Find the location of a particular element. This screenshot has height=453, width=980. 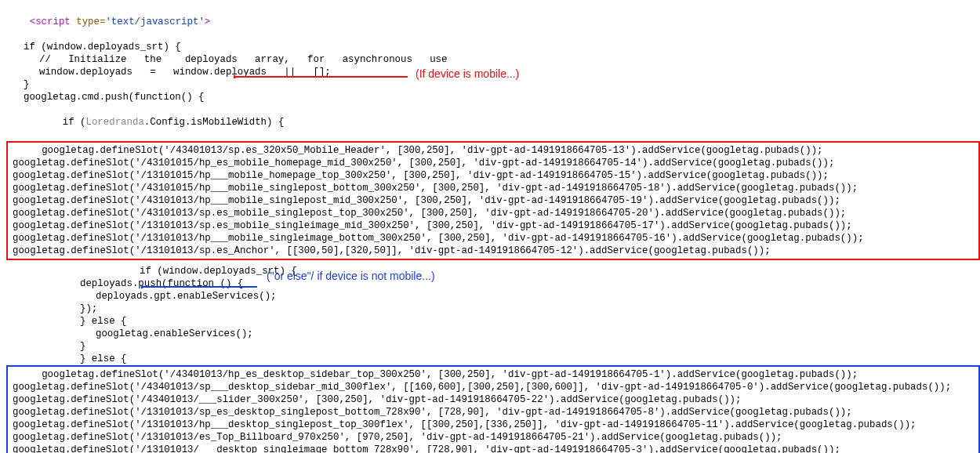

code-line: }); is located at coordinates (530, 309).